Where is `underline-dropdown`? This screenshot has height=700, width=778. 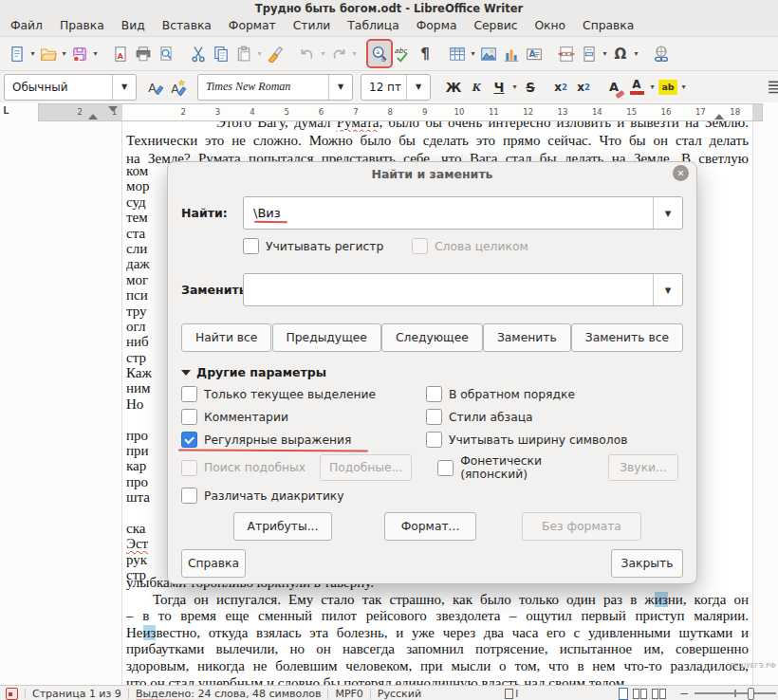 underline-dropdown is located at coordinates (514, 87).